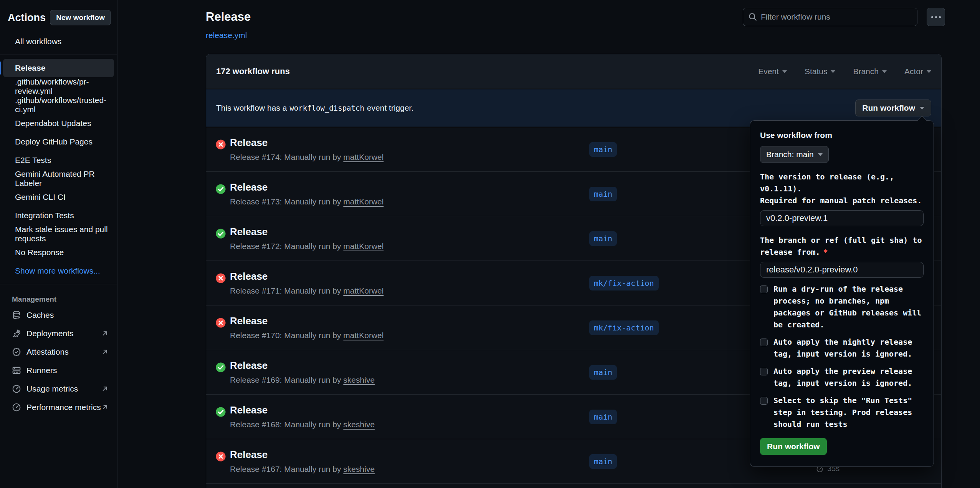 The height and width of the screenshot is (488, 980). I want to click on event-filter-dropdown: Event, so click(772, 71).